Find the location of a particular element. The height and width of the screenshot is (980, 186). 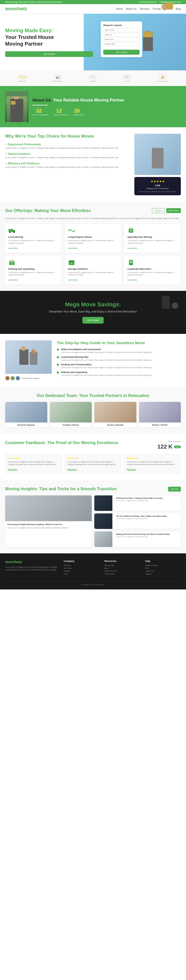

savings-cta-button: Get Started is located at coordinates (93, 320).